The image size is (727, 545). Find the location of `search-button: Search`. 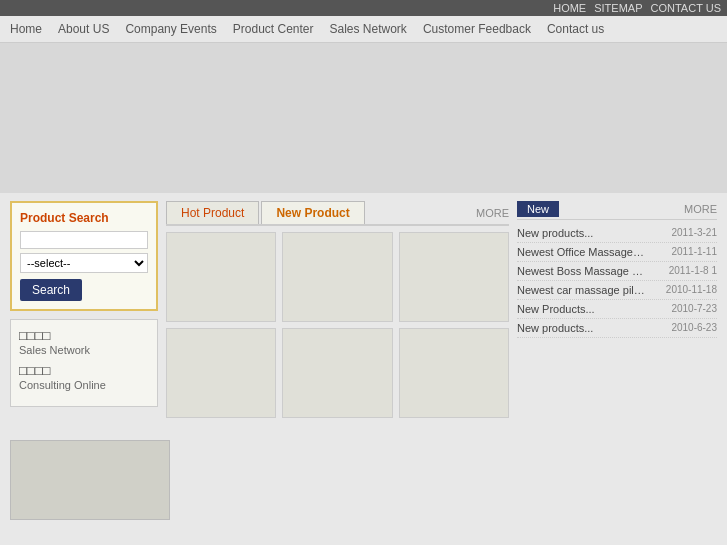

search-button: Search is located at coordinates (51, 290).